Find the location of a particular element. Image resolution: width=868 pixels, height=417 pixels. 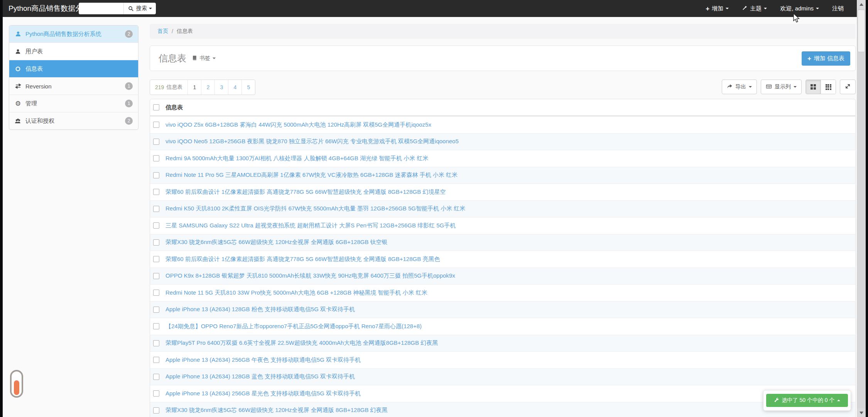

page-link-3: 3 is located at coordinates (221, 87).